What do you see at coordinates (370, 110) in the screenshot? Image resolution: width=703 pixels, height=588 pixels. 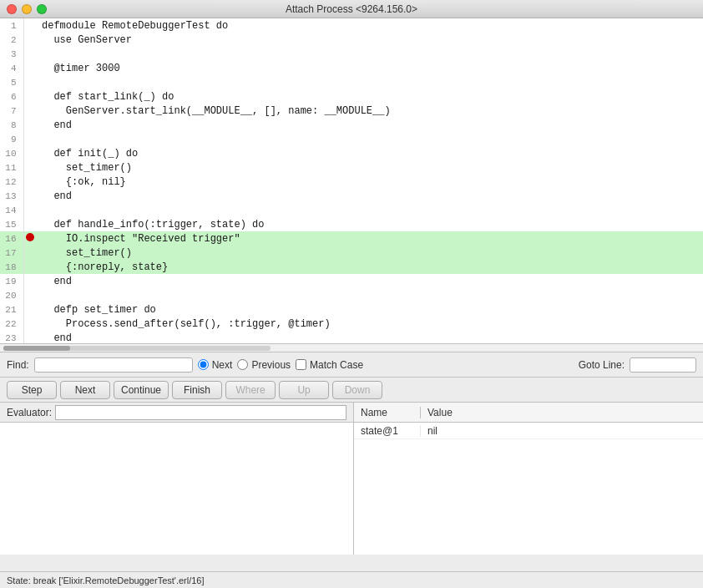 I see `line-code: GenServer.start_link(__MODULE__, [], nam…` at bounding box center [370, 110].